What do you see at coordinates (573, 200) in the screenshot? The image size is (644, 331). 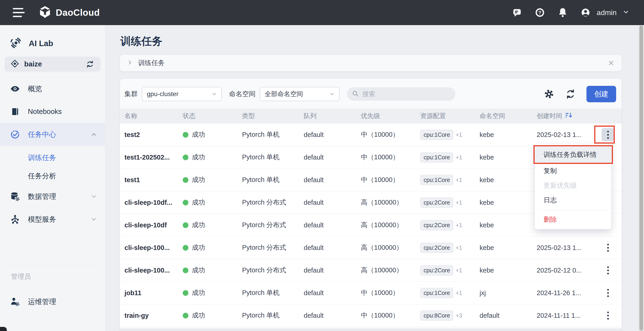 I see `menu-item-logs: 日志` at bounding box center [573, 200].